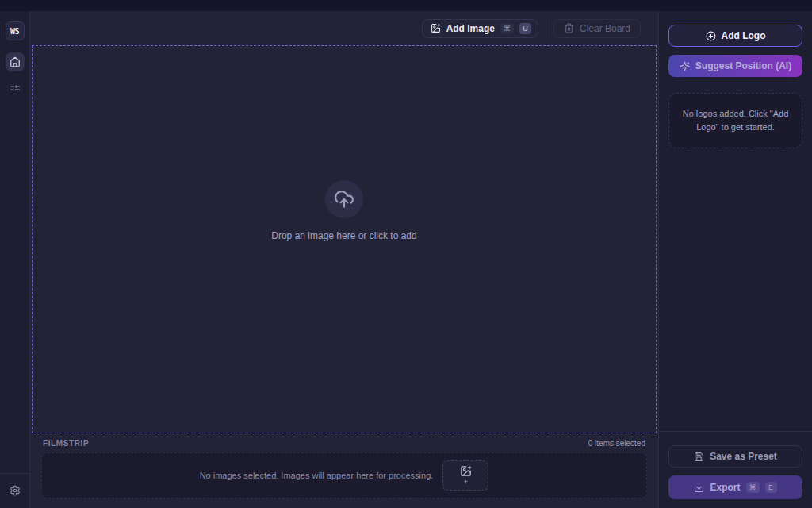  I want to click on cloud-upload-icon, so click(344, 199).